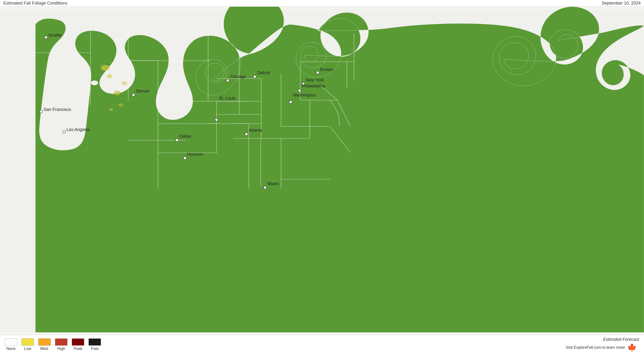 This screenshot has height=354, width=644. What do you see at coordinates (28, 345) in the screenshot?
I see `legend-item-low: Low` at bounding box center [28, 345].